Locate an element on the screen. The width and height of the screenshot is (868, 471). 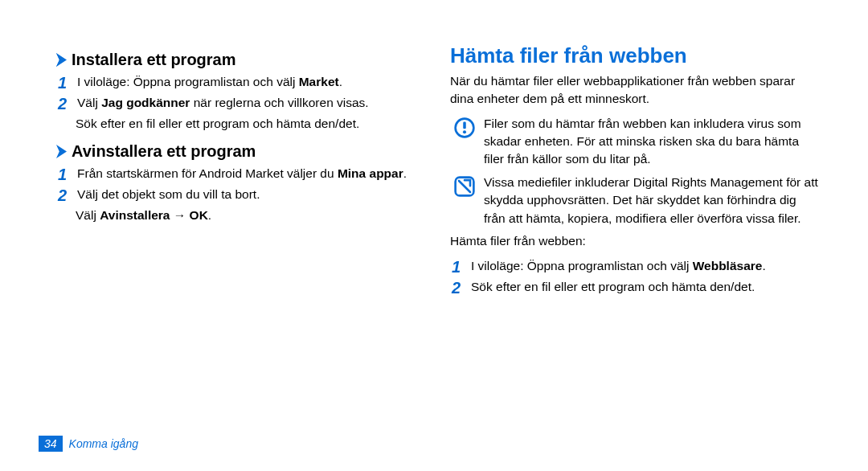
uninstall-after-text: Välj Avinstallera → OK. is located at coordinates (251, 215).